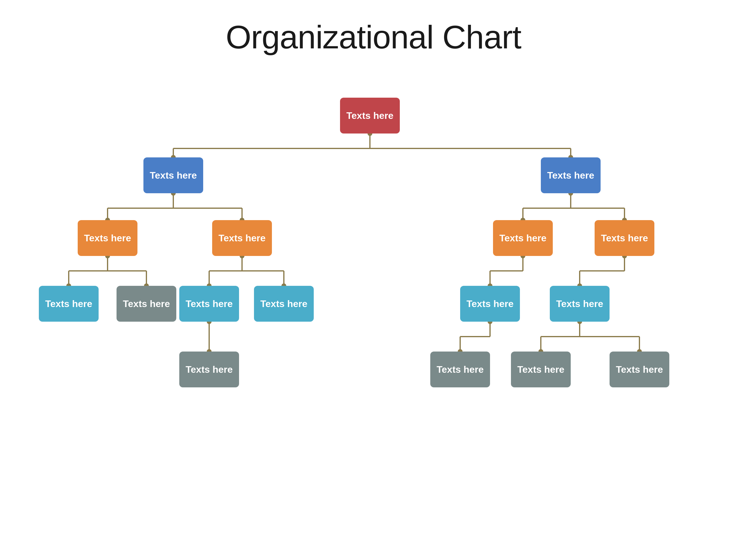 This screenshot has width=747, height=560. Describe the element at coordinates (625, 238) in the screenshot. I see `node-l2d: Texts here` at that location.